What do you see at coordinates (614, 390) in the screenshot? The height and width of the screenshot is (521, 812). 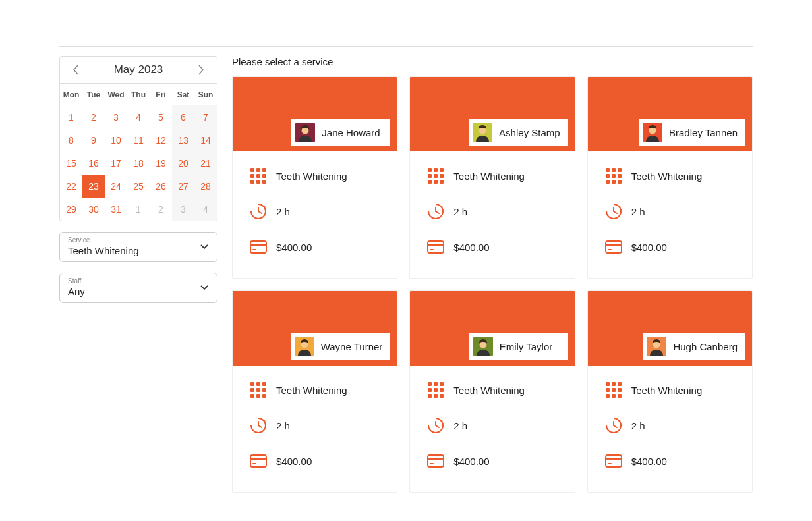 I see `services-grid-icon` at bounding box center [614, 390].